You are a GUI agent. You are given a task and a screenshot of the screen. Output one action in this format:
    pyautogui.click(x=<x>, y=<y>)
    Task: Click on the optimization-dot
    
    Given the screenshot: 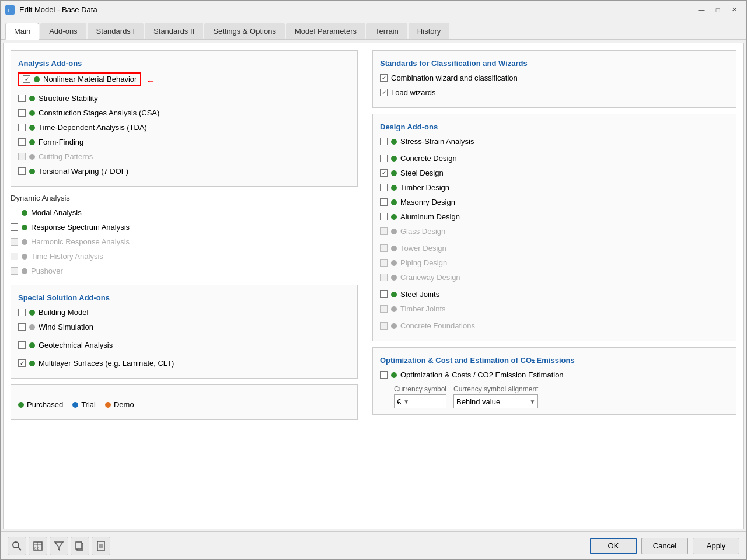 What is the action you would take?
    pyautogui.click(x=394, y=375)
    